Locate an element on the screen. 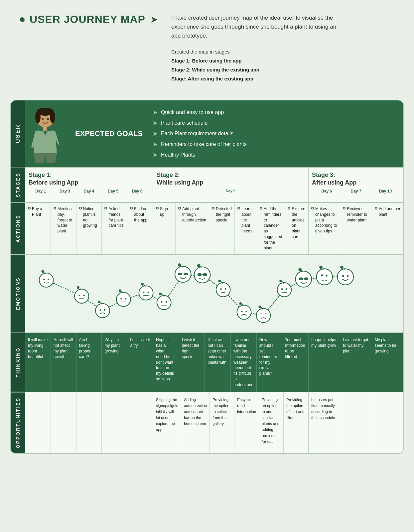  opp-text: Skipping the signup/signin initially wil… is located at coordinates (167, 415).